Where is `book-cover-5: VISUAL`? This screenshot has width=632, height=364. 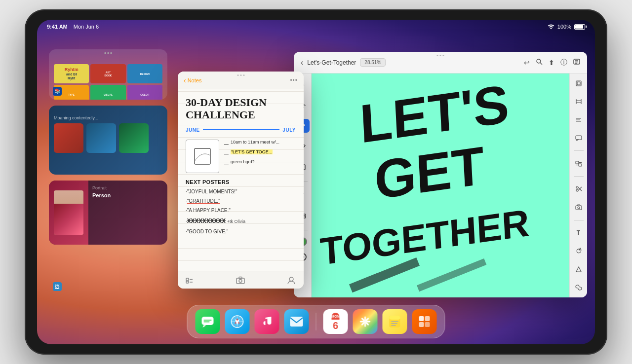 book-cover-5: VISUAL is located at coordinates (108, 92).